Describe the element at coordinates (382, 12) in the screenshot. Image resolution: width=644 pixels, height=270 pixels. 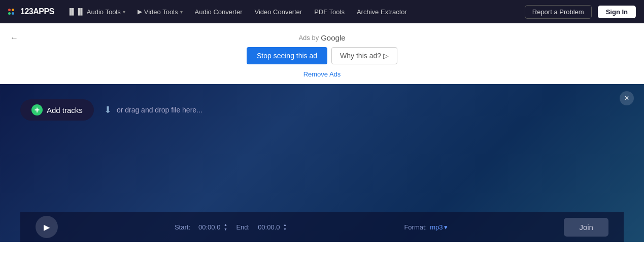
I see `nav-archive-extractor: Archive Extractor` at that location.